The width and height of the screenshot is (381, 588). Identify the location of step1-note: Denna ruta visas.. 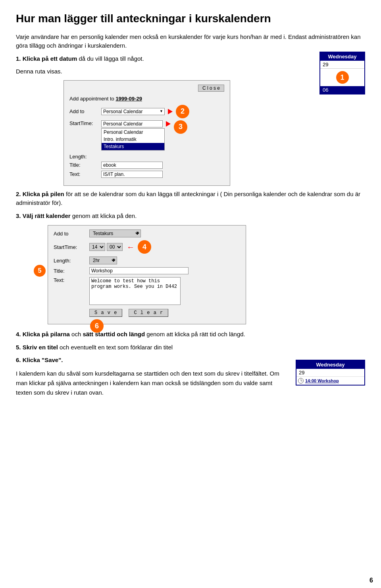
(190, 71).